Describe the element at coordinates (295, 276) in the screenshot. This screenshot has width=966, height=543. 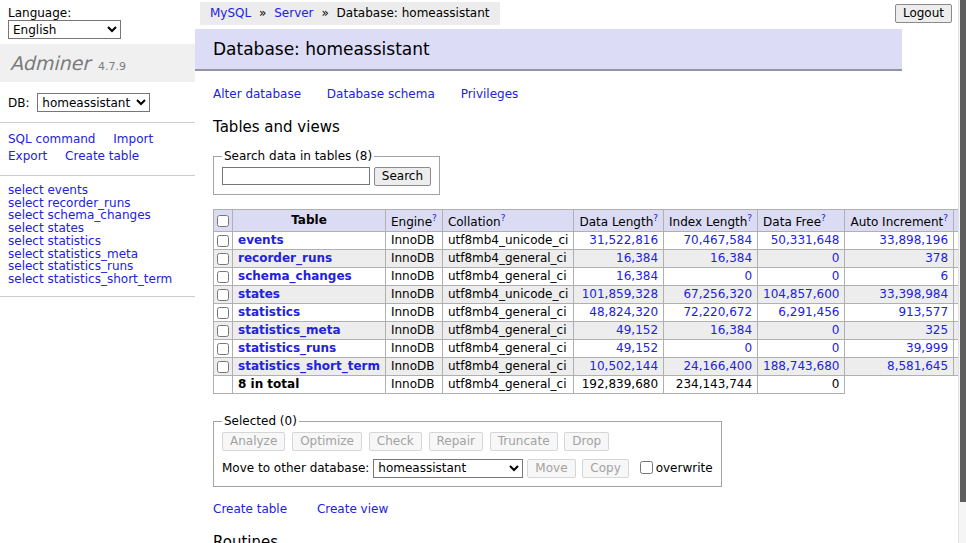
I see `table-link: schema_changes` at that location.